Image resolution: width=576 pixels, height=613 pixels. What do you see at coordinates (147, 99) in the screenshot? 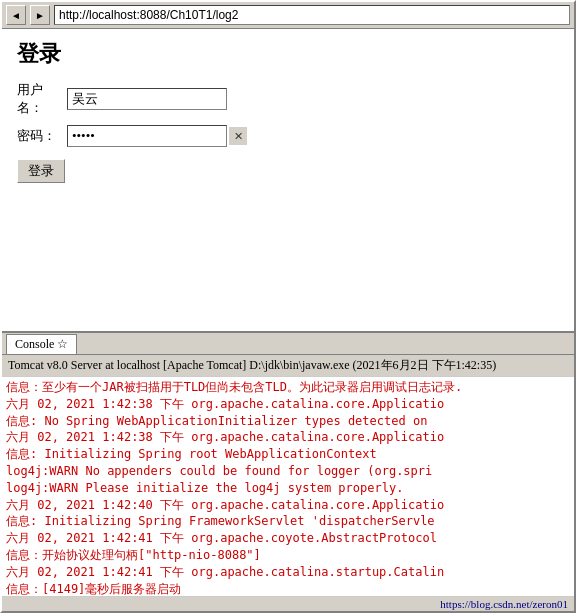
I see `username-input` at bounding box center [147, 99].